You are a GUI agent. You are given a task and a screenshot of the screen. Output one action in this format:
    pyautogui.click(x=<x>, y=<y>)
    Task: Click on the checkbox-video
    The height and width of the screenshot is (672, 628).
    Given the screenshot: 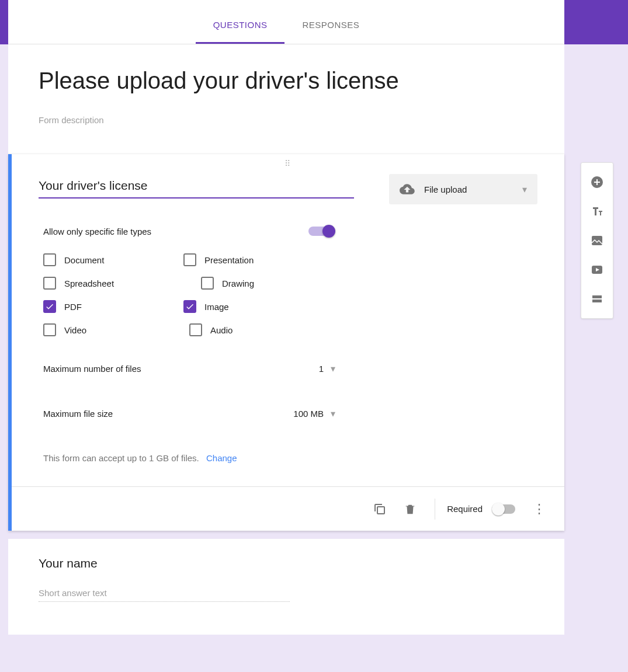 What is the action you would take?
    pyautogui.click(x=50, y=330)
    